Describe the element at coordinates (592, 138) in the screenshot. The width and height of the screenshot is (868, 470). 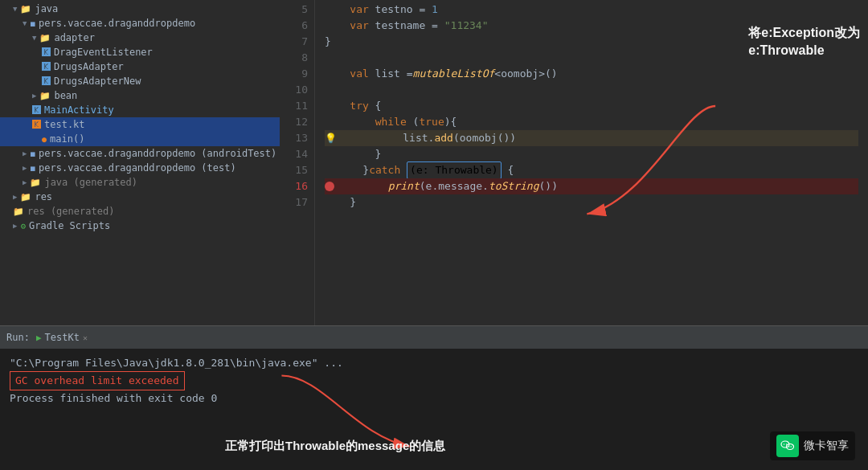
I see `code-line-13: 💡 list. add (oomobj())` at that location.